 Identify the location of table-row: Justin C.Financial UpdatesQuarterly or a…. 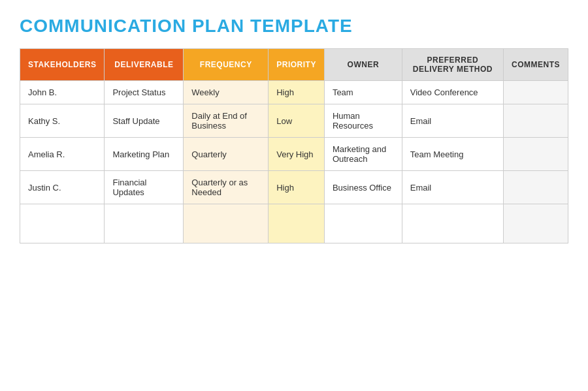
(294, 188).